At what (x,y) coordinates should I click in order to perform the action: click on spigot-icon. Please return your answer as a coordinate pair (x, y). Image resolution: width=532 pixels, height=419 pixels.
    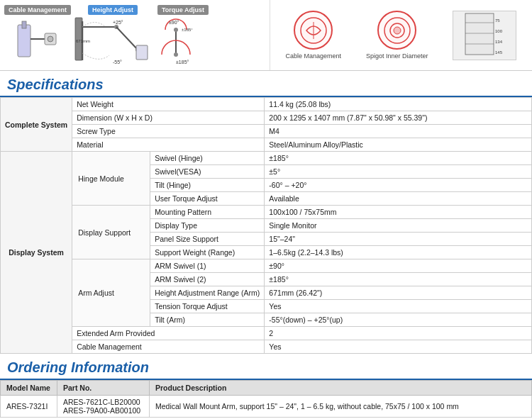
    Looking at the image, I should click on (397, 30).